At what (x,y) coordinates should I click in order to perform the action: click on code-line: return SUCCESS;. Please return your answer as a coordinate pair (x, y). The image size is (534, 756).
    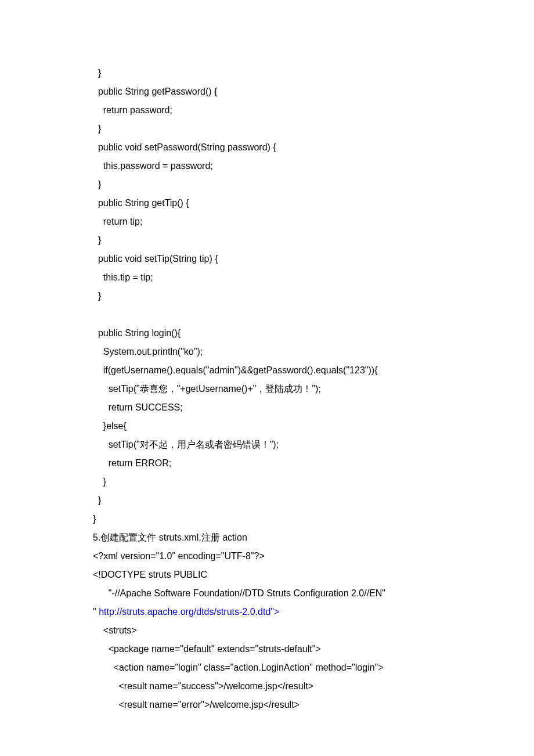
    Looking at the image, I should click on (267, 408).